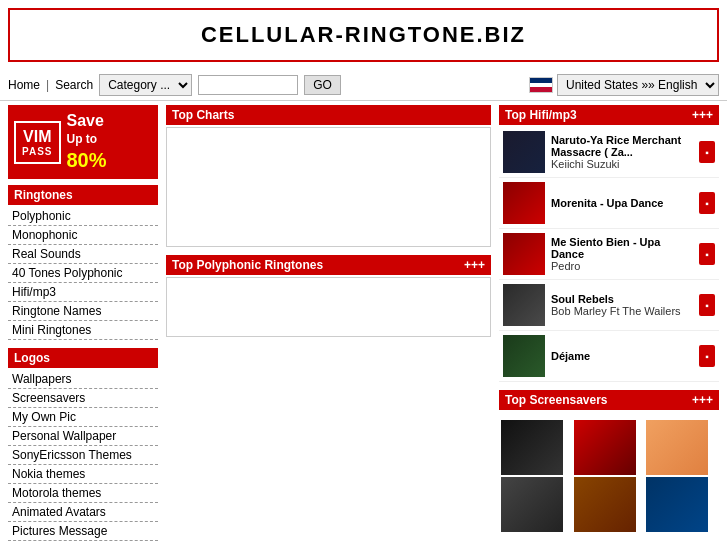  Describe the element at coordinates (622, 203) in the screenshot. I see `hit-info-2: Morenita - Upa Dance` at that location.